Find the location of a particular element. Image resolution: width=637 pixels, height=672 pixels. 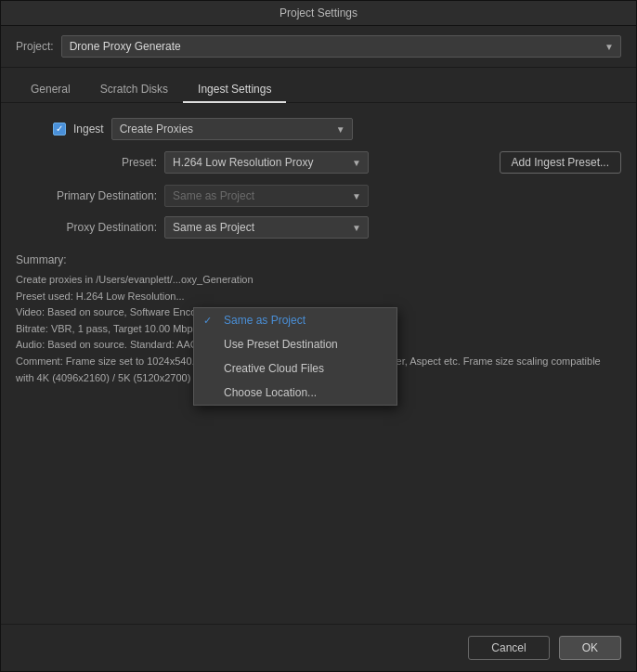

ingest-checkbox: ✓ is located at coordinates (59, 129).